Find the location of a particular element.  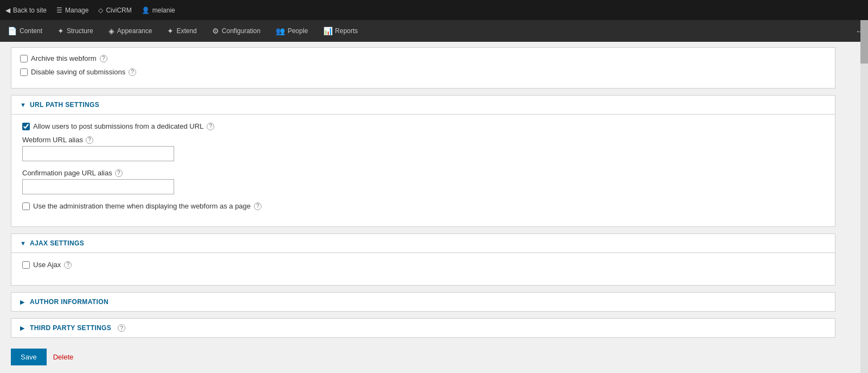

appearance-icon: ◈ is located at coordinates (112, 31).